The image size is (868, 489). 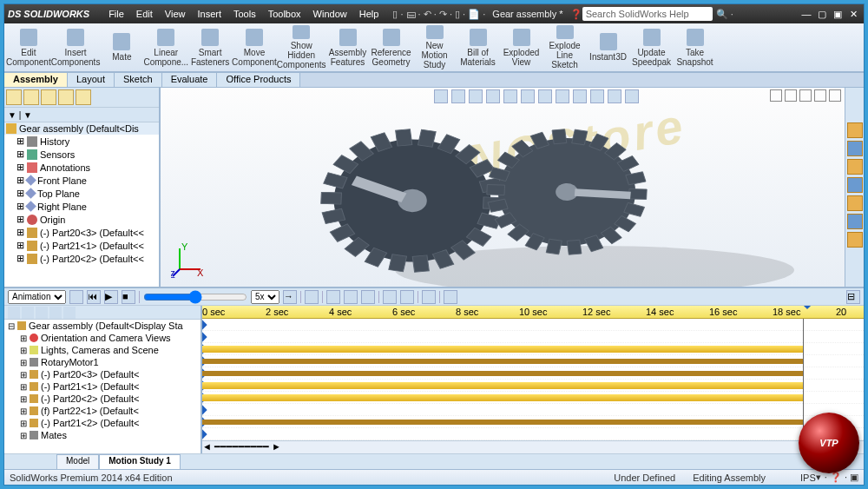 I want to click on study-type-select: Animation, so click(x=36, y=297).